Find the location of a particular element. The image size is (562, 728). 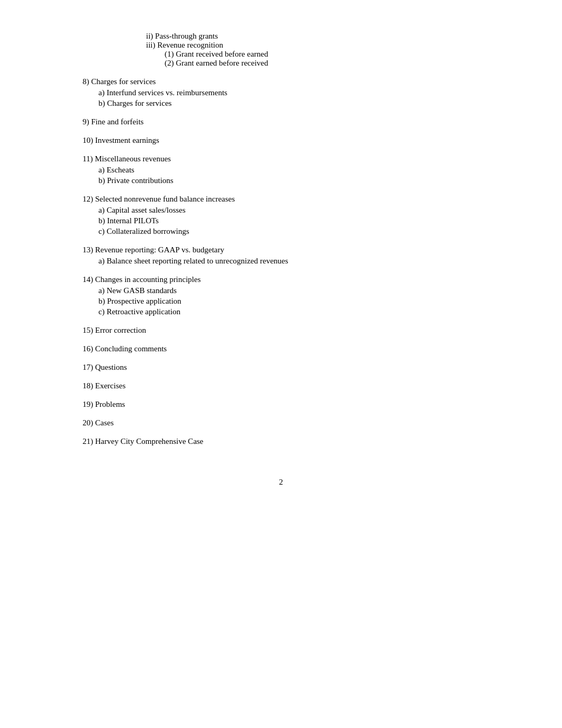

section-21-title: 21) Harvey City Comprehensive Case is located at coordinates (281, 441).